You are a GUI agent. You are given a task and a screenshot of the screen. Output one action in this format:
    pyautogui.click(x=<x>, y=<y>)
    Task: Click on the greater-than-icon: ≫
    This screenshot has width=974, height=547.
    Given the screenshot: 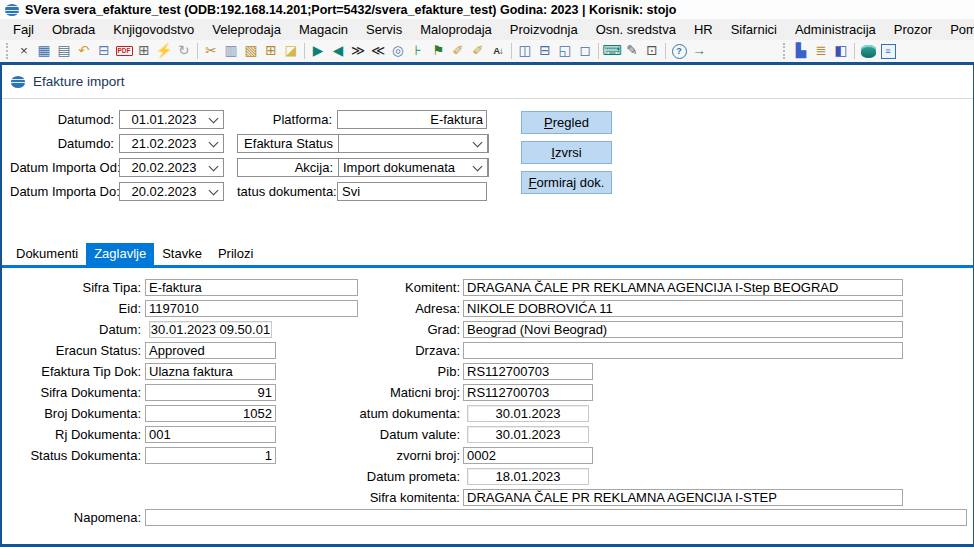 What is the action you would take?
    pyautogui.click(x=358, y=51)
    